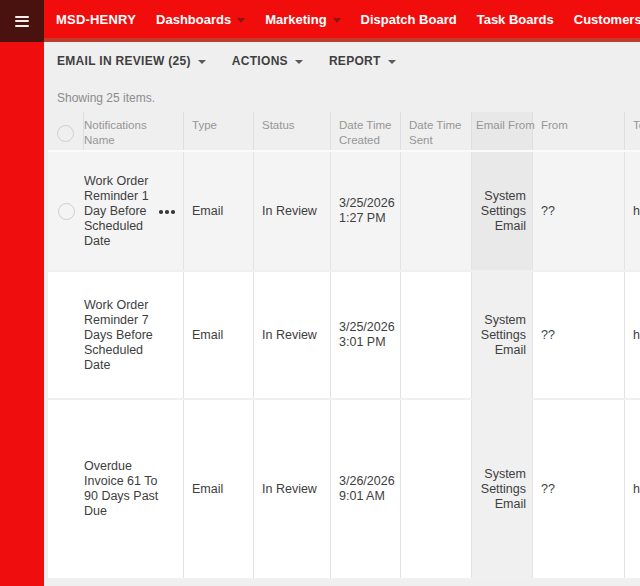  I want to click on nav-item-label: Customers, so click(607, 20).